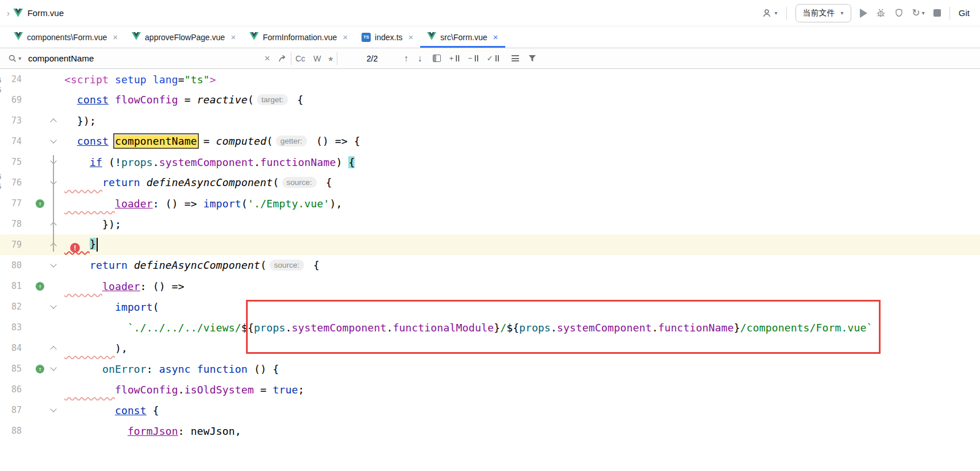  I want to click on tab-src-form.vue: src\Form.vue×, so click(462, 37).